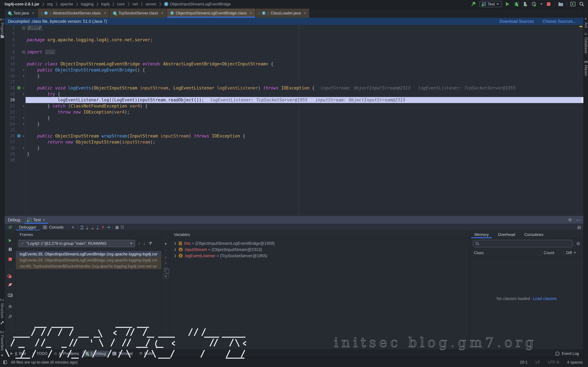 The width and height of the screenshot is (588, 367). I want to click on code-line: 5, so click(294, 34).